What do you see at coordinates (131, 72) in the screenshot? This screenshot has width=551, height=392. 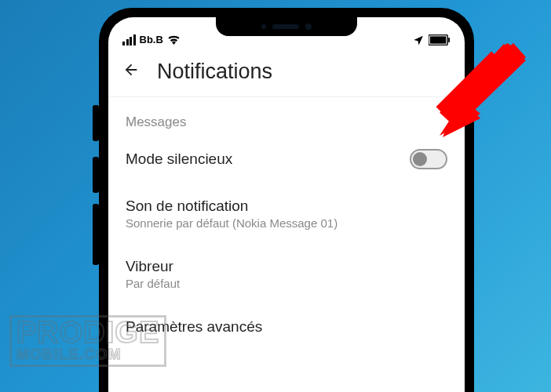 I see `back-button` at bounding box center [131, 72].